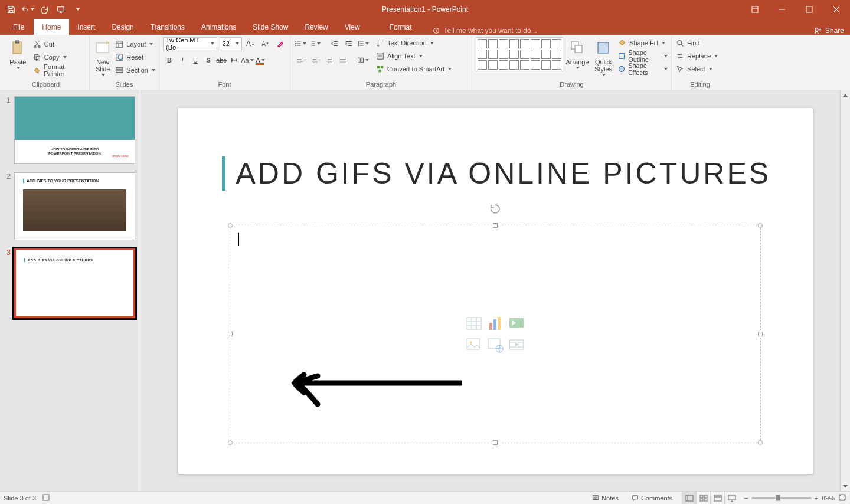 This screenshot has width=850, height=504. I want to click on text-direction-button: Text Direction, so click(413, 43).